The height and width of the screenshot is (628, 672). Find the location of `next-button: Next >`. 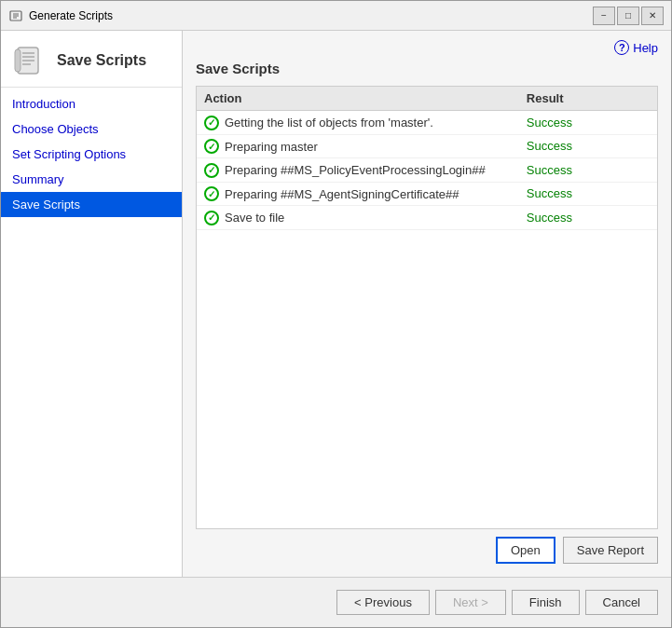

next-button: Next > is located at coordinates (471, 602).